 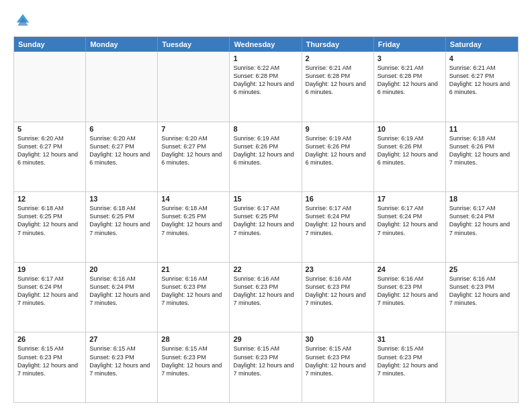 What do you see at coordinates (265, 269) in the screenshot?
I see `day-number: 22` at bounding box center [265, 269].